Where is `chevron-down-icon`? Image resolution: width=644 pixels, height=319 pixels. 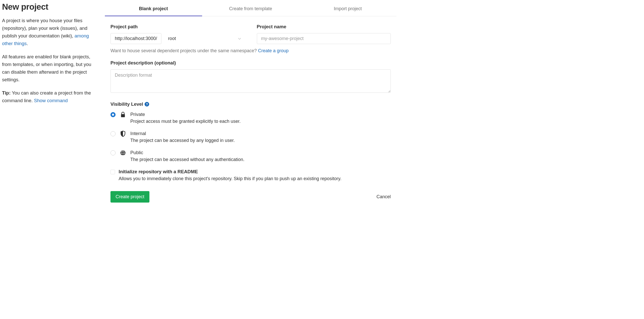 chevron-down-icon is located at coordinates (240, 39).